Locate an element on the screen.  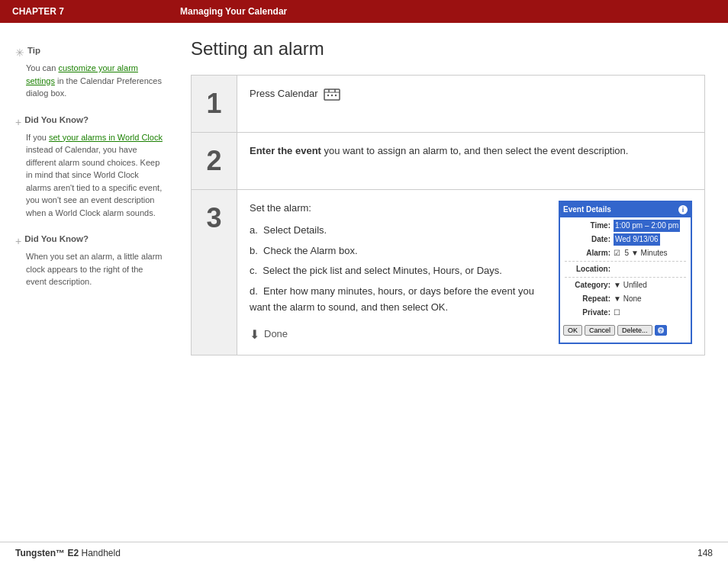
sub-step-b: b. Check the Alarm box. is located at coordinates (397, 252).